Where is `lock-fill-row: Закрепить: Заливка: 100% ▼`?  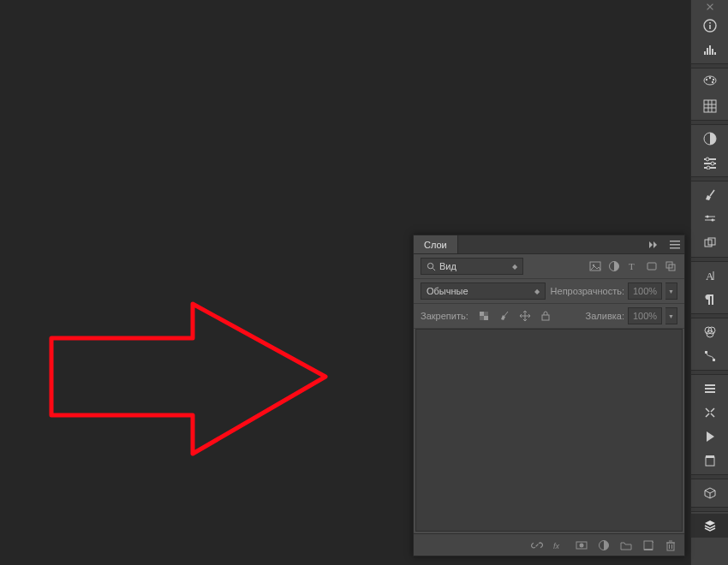 lock-fill-row: Закрепить: Заливка: 100% ▼ is located at coordinates (549, 317).